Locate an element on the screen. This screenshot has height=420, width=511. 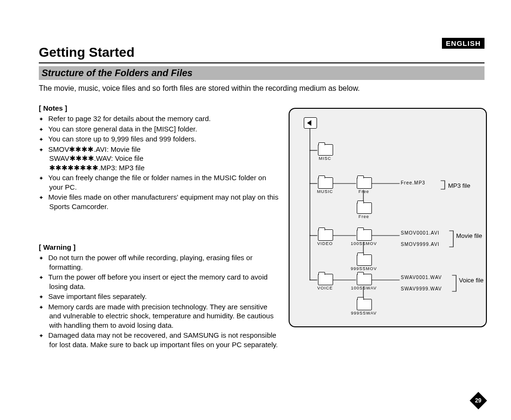
note-item: Movie files made on other manufacturers'… is located at coordinates (159, 201).